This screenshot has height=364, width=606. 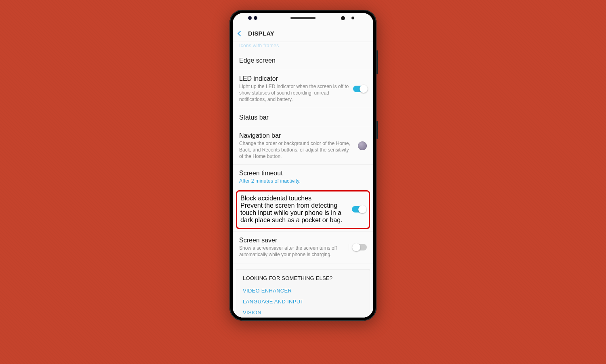 What do you see at coordinates (303, 247) in the screenshot?
I see `row-screen-saver: Screen saver Show a screensaver after th…` at bounding box center [303, 247].